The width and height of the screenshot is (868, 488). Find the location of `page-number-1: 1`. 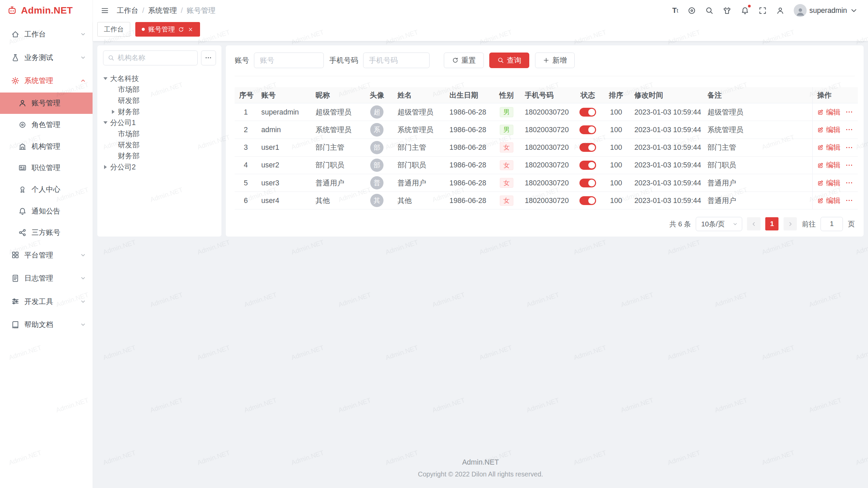

page-number-1: 1 is located at coordinates (772, 224).